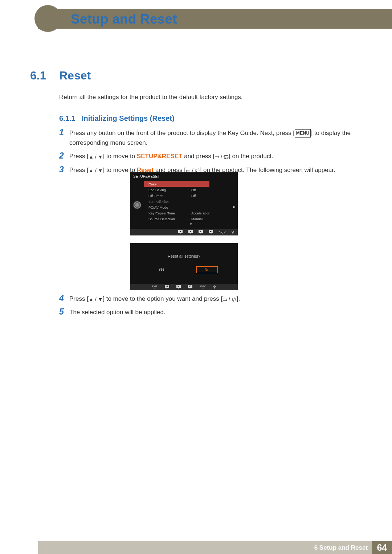 This screenshot has height=554, width=392. I want to click on step-body: Press any button on the front of the pro…, so click(216, 138).